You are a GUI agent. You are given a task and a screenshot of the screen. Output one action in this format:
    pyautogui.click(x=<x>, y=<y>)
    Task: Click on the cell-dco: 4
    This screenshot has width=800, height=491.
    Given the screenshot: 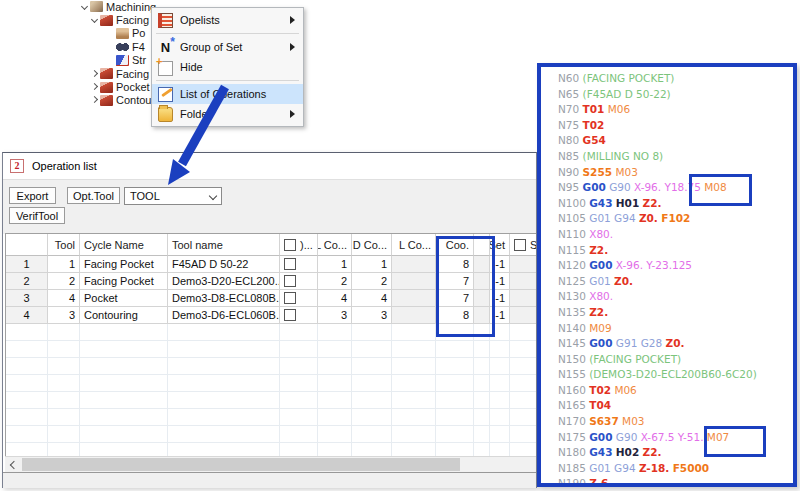 What is the action you would take?
    pyautogui.click(x=372, y=298)
    